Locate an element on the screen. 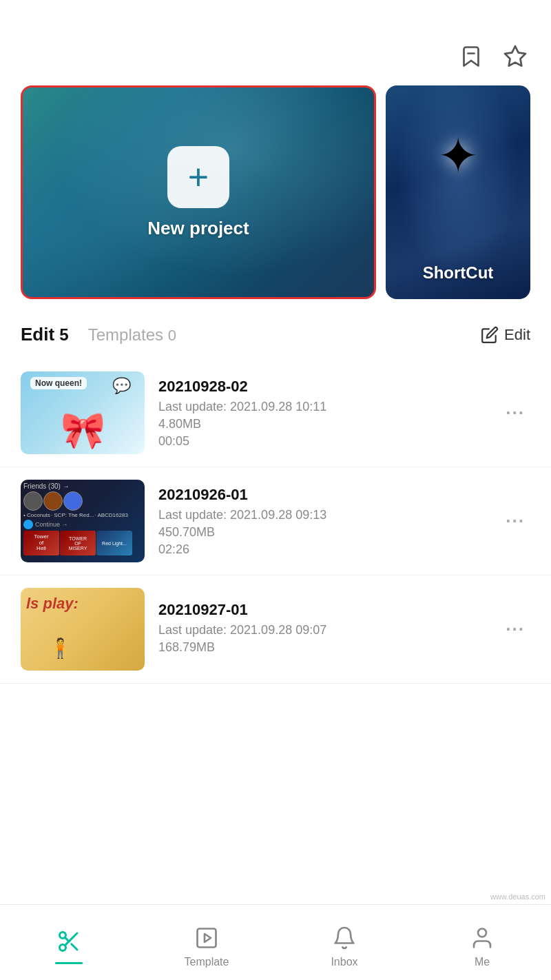 The width and height of the screenshot is (551, 980). shortcut-card: ✦ ShortCut is located at coordinates (458, 192).